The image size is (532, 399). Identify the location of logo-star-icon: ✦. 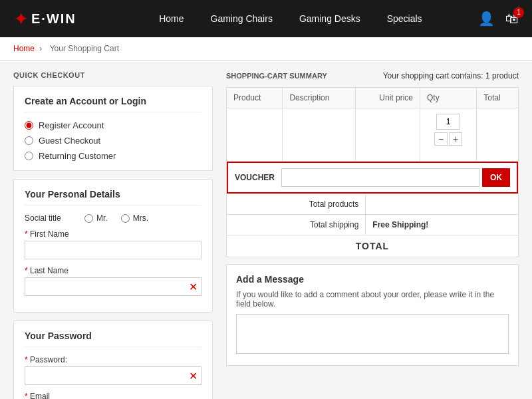
(21, 19).